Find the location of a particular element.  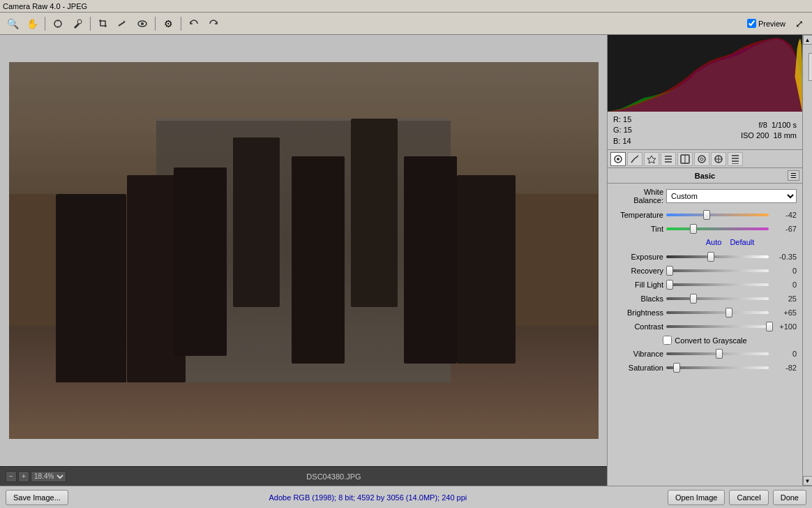

action-buttons: Open Image Cancel Done is located at coordinates (737, 498).